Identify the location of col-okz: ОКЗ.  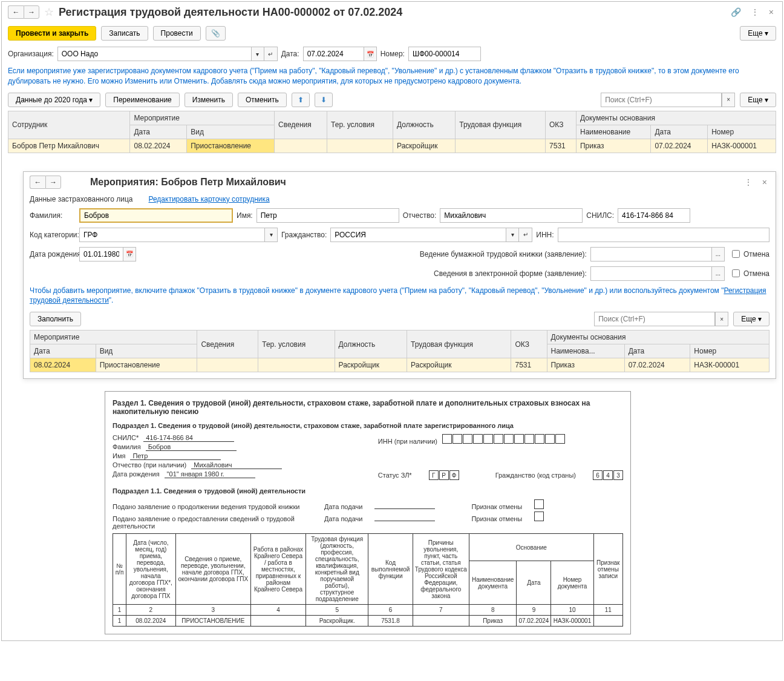
(561, 125).